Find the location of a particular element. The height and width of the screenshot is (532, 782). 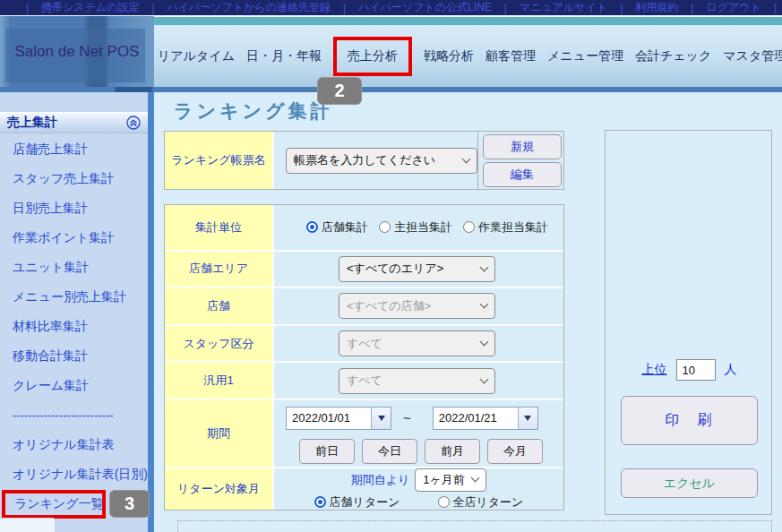

period-quick-buttons: 前日 今日 前月 今月 is located at coordinates (419, 451).